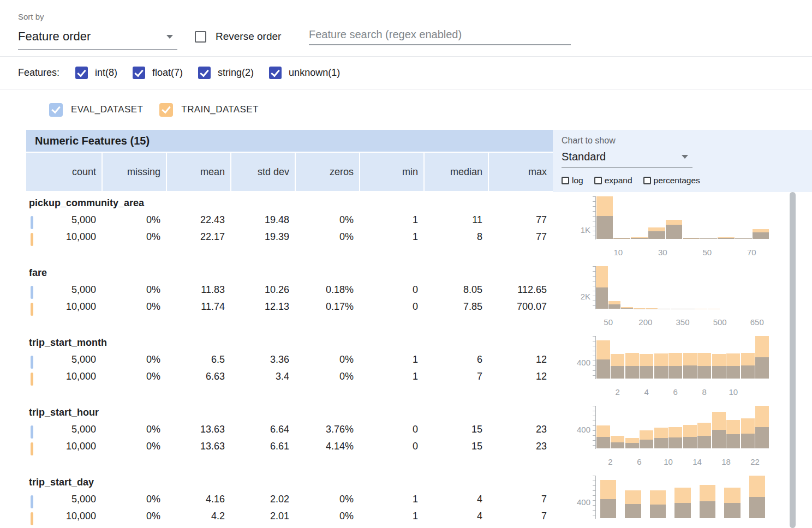  What do you see at coordinates (406, 73) in the screenshot?
I see `features-filter-bar: Features: int(8) float(7) string(2) unkn…` at bounding box center [406, 73].